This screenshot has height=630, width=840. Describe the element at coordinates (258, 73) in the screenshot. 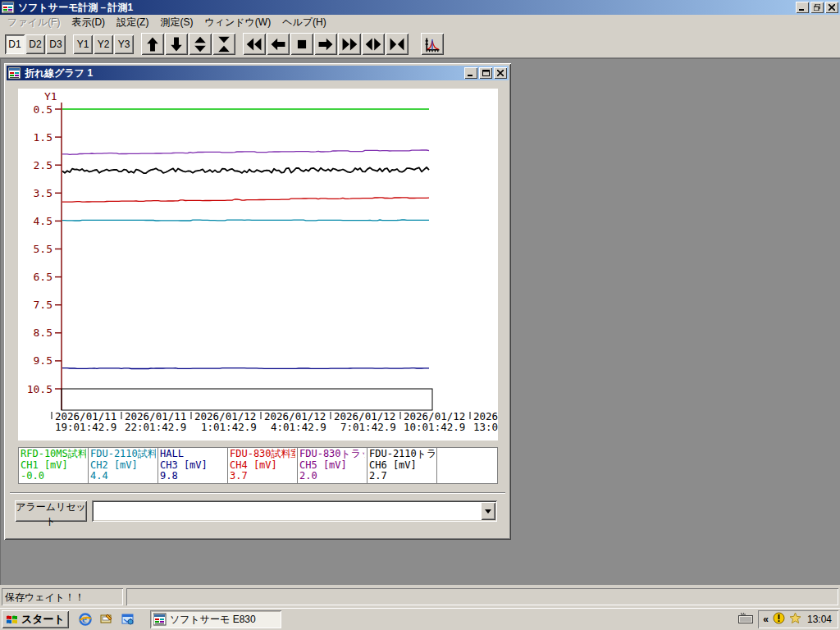

I see `graph-window-titlebar: 折れ線グラフ 1` at that location.